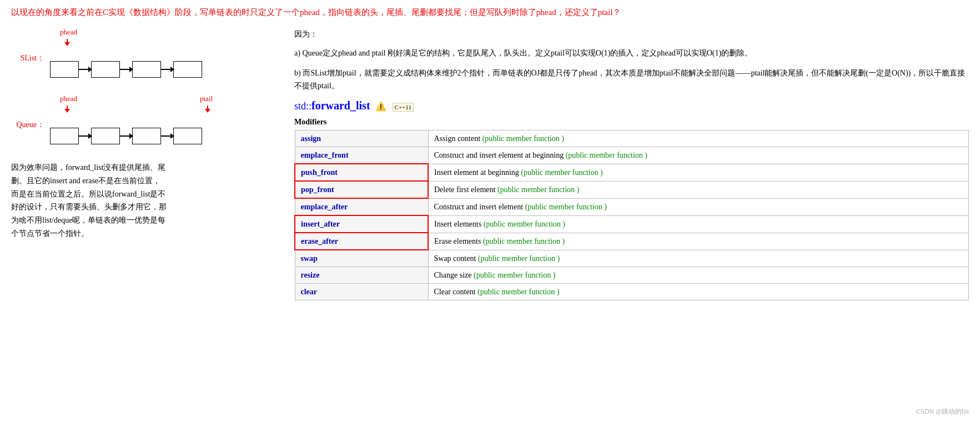  What do you see at coordinates (309, 292) in the screenshot?
I see `method-link: clear` at bounding box center [309, 292].